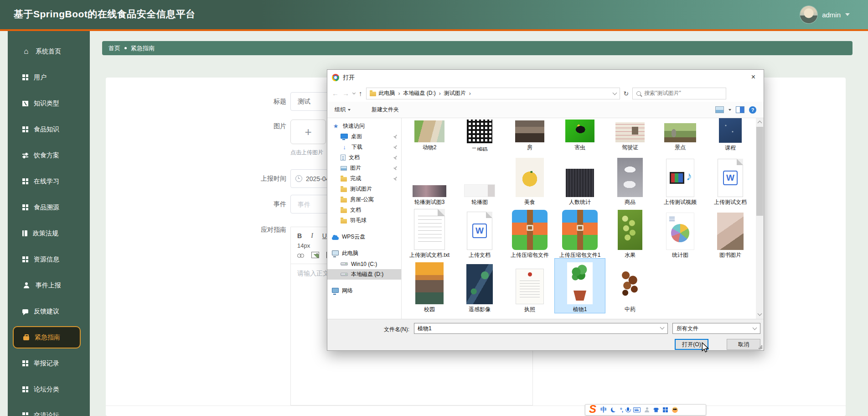 Image resolution: width=868 pixels, height=416 pixels. I want to click on ime-microphone-icon, so click(628, 409).